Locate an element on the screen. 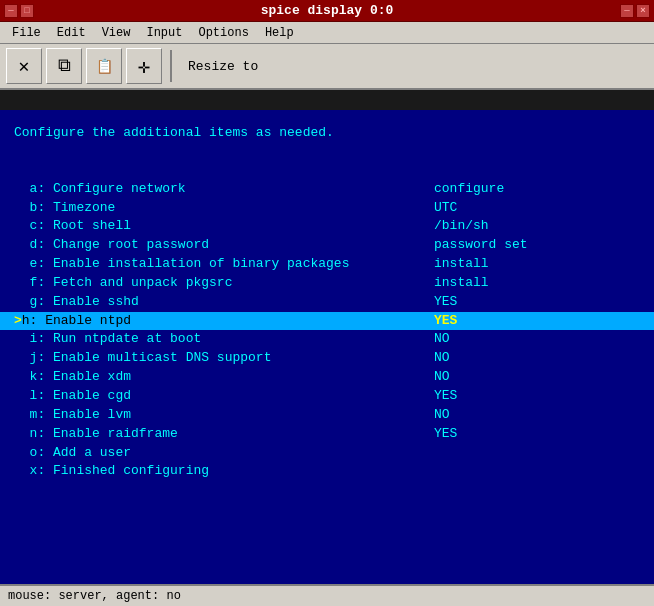 Image resolution: width=654 pixels, height=606 pixels. row-a-value: configure is located at coordinates (469, 190).